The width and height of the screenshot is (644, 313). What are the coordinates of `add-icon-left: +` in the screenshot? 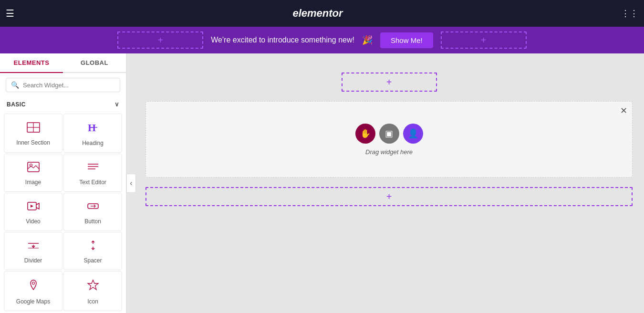 It's located at (160, 40).